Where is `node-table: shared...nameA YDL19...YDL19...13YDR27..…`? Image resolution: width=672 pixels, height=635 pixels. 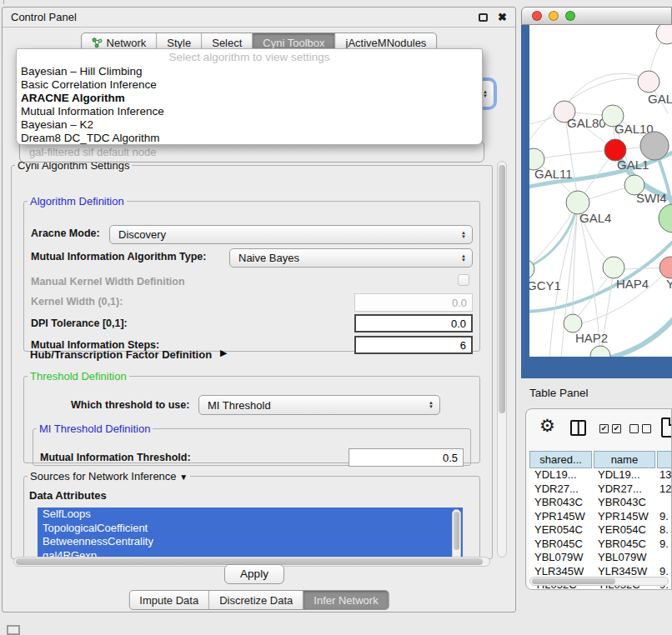
node-table: shared...nameA YDL19...YDL19...13YDR27..… is located at coordinates (600, 520).